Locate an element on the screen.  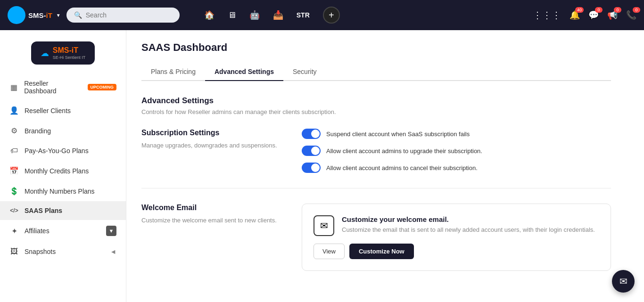
sidebar-cloud-icon: ☁ is located at coordinates (45, 53).